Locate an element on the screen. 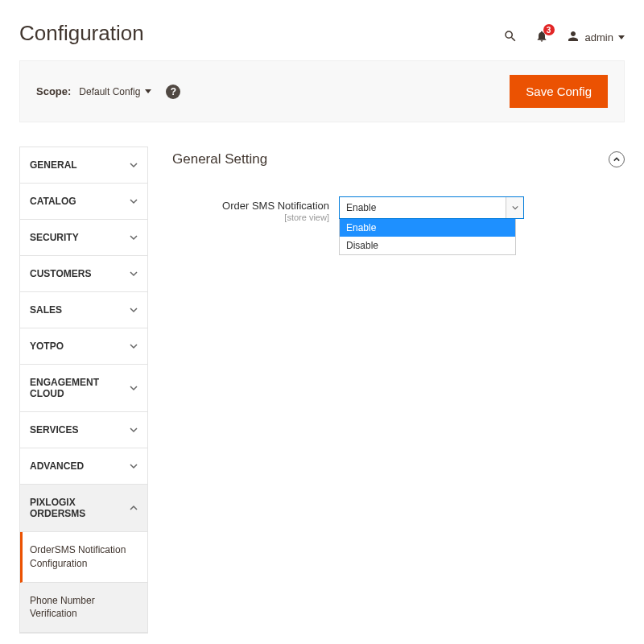  option-enable: Enable is located at coordinates (427, 228).